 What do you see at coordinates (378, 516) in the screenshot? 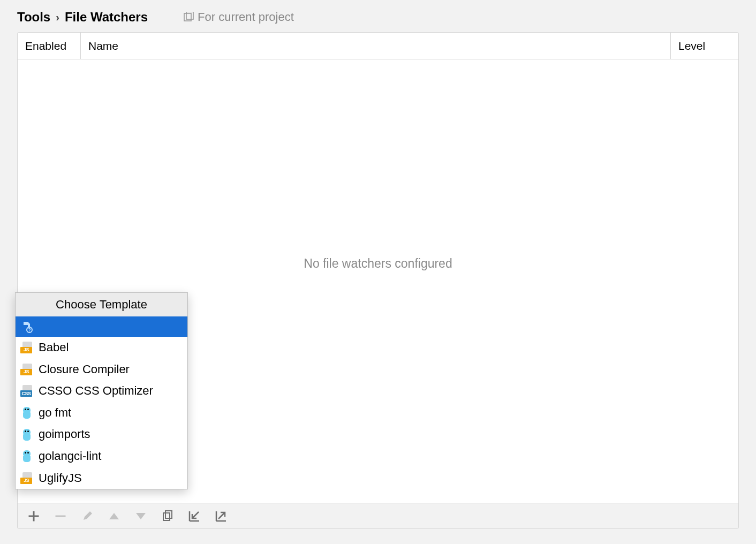
I see `table-toolbar` at bounding box center [378, 516].